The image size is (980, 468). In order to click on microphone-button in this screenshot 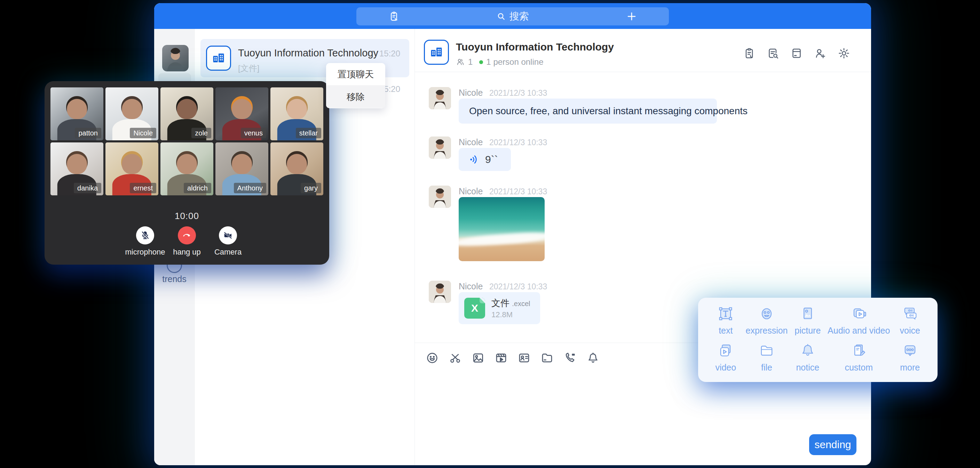, I will do `click(145, 235)`.